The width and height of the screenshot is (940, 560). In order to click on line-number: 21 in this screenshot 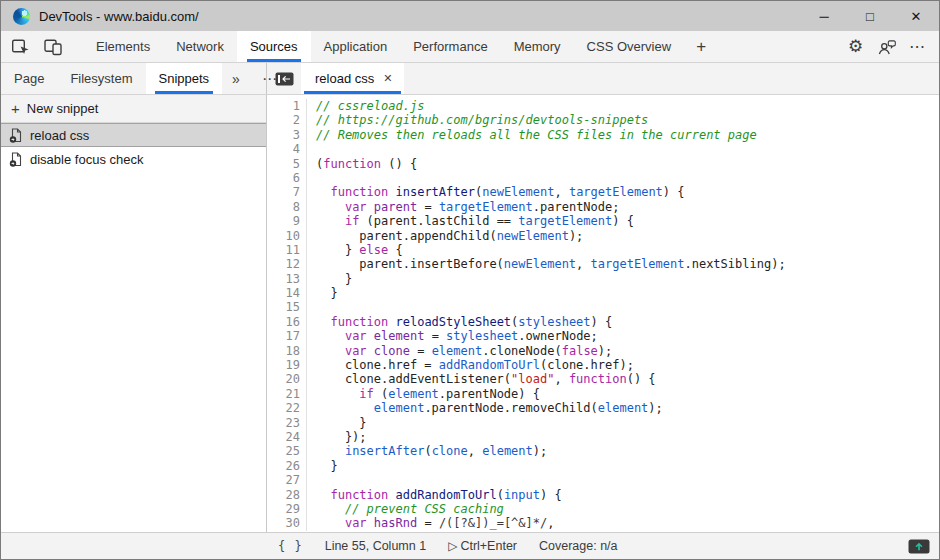, I will do `click(287, 394)`.